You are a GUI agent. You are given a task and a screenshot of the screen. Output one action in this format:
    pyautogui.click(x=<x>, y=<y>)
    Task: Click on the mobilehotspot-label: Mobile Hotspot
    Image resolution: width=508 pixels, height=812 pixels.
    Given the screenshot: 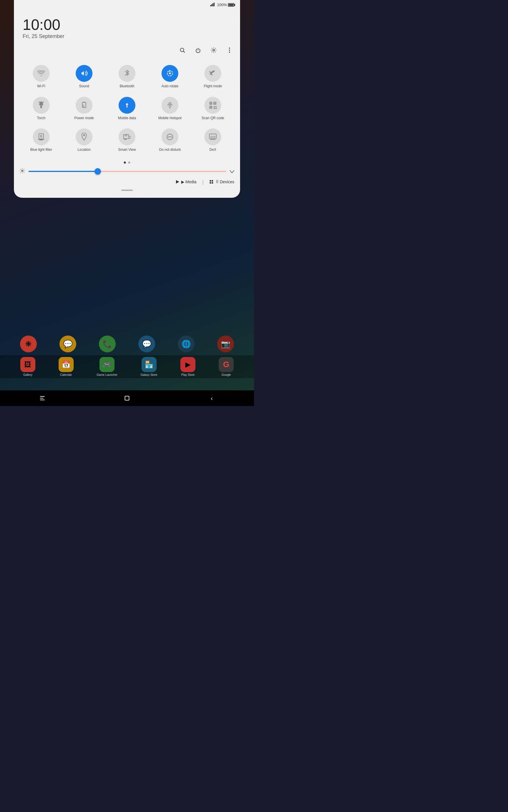 What is the action you would take?
    pyautogui.click(x=170, y=118)
    